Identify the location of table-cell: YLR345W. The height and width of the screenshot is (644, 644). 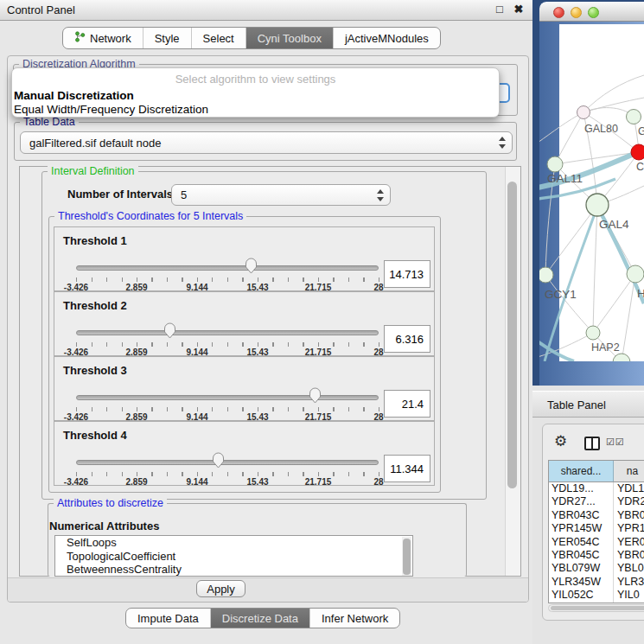
(581, 583).